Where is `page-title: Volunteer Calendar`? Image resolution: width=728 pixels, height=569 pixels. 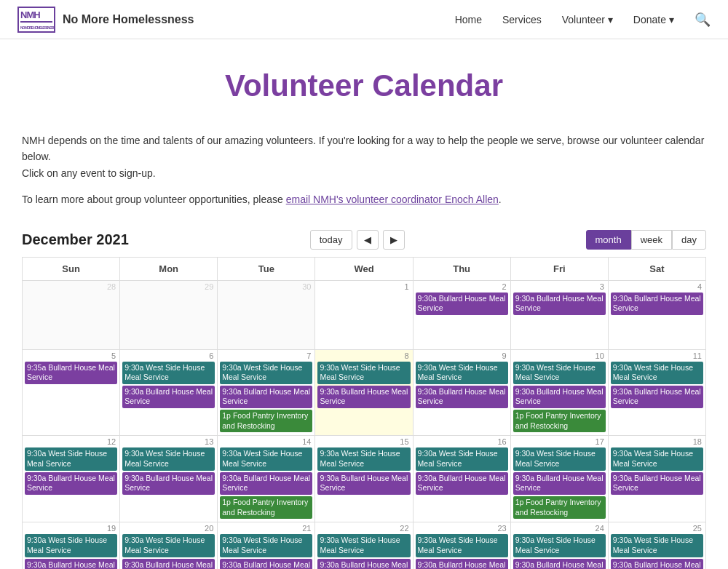 page-title: Volunteer Calendar is located at coordinates (364, 86).